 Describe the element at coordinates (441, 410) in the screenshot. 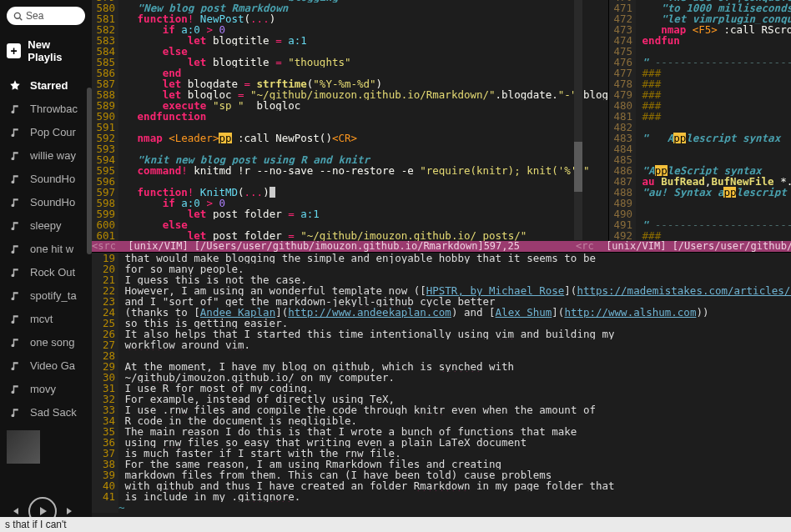

I see `code-line: 33 I use .rnw files and compile the code…` at that location.